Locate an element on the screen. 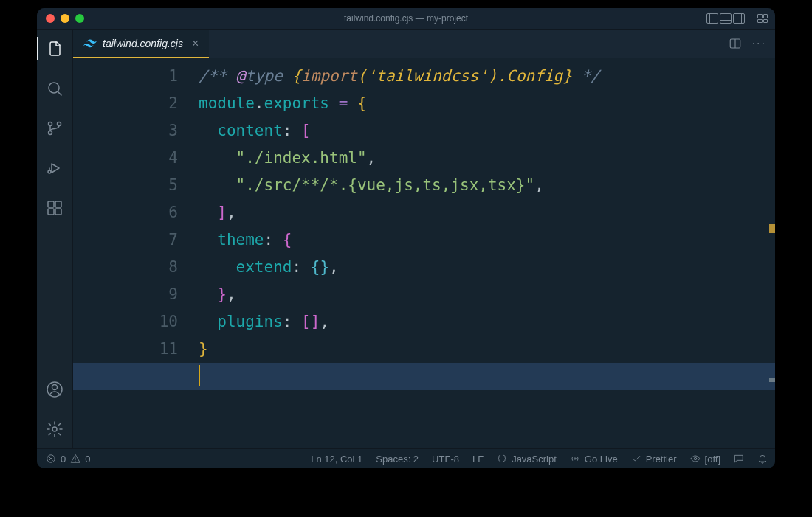  braces-icon is located at coordinates (502, 459).